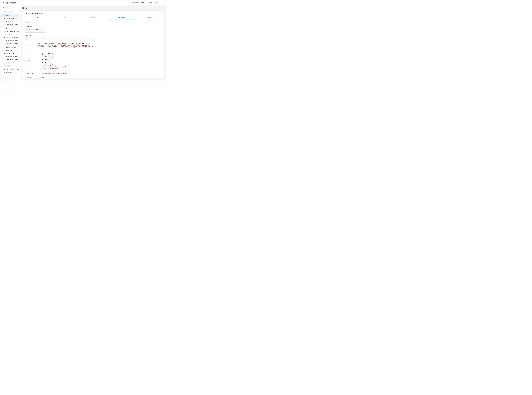  Describe the element at coordinates (6, 8) in the screenshot. I see `summary-label: Summary` at that location.